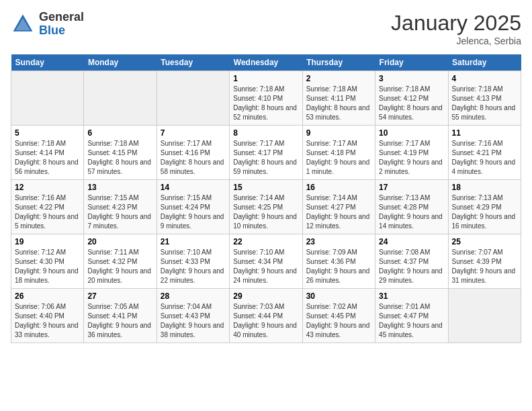 The image size is (532, 411). Describe the element at coordinates (48, 153) in the screenshot. I see `calendar-cell: 5Sunrise: 7:18 AM Sunset: 4:14 PM Daylig…` at that location.